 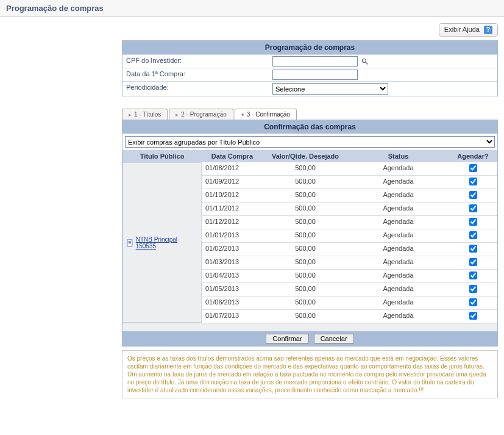 What do you see at coordinates (232, 156) in the screenshot?
I see `col-data: Data Compra` at bounding box center [232, 156].